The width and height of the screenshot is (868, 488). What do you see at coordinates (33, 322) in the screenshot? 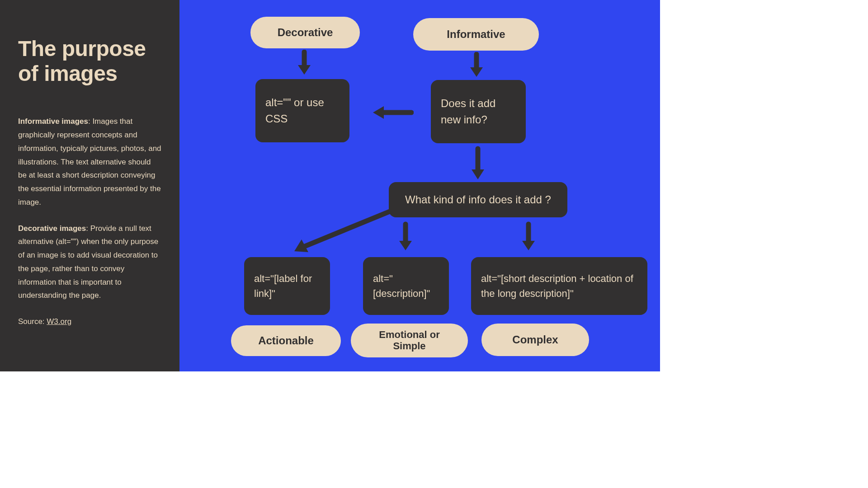
I see `source-label: Source:` at bounding box center [33, 322].